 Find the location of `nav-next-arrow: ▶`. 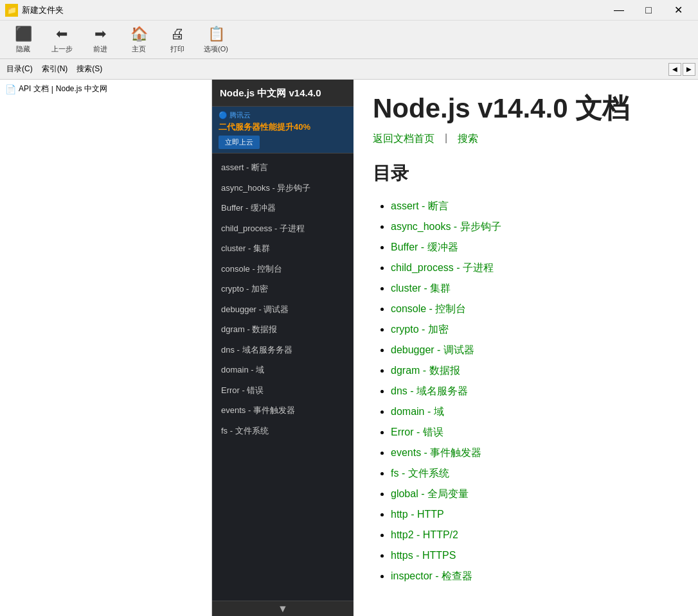

nav-next-arrow: ▶ is located at coordinates (689, 69).